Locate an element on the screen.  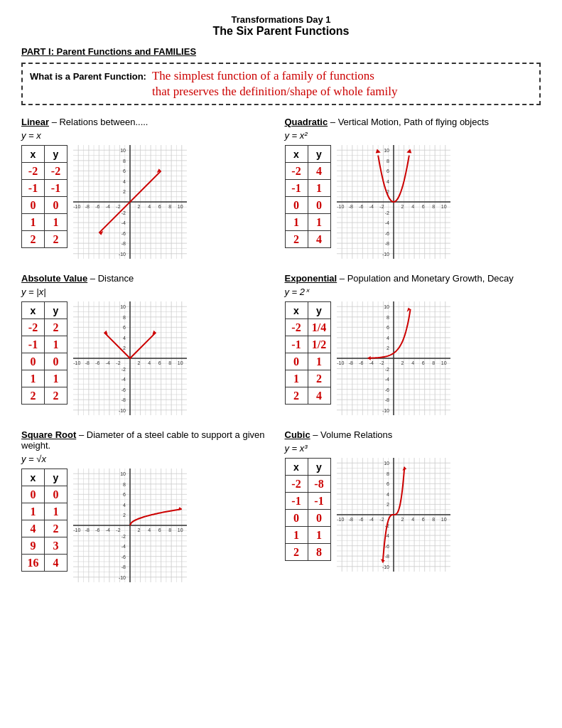
value-table: xy 0 0 1 1 4 2 9 3 16 4 is located at coordinates (44, 520).